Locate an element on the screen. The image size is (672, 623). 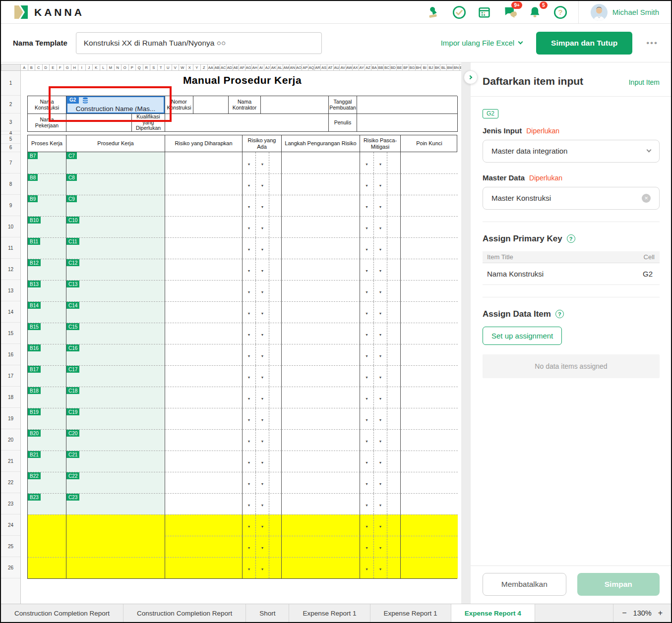
column-letter: H is located at coordinates (75, 67).